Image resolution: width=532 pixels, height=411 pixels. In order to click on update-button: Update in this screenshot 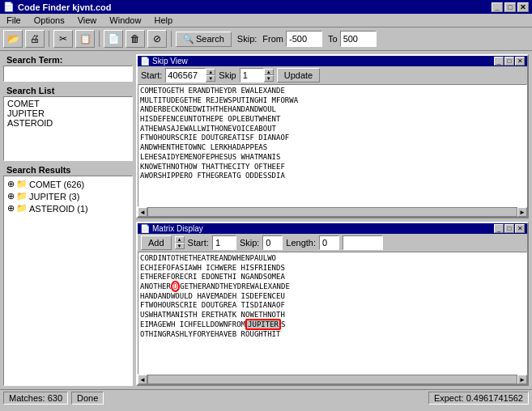, I will do `click(298, 75)`.